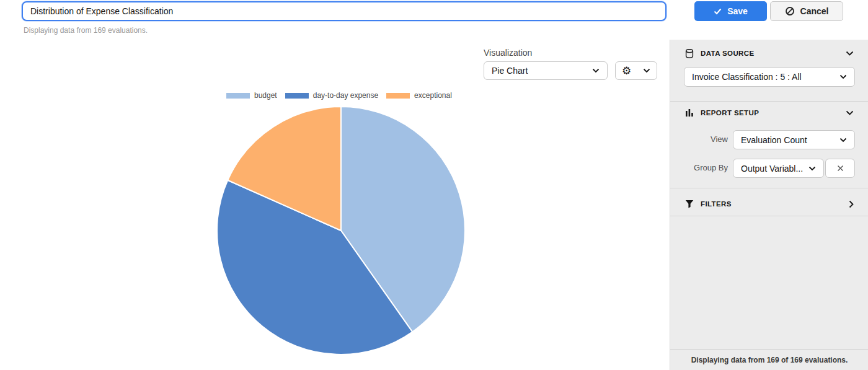 Image resolution: width=868 pixels, height=370 pixels. Describe the element at coordinates (769, 77) in the screenshot. I see `data-source-select: Invoice Classification : 5 : All` at that location.